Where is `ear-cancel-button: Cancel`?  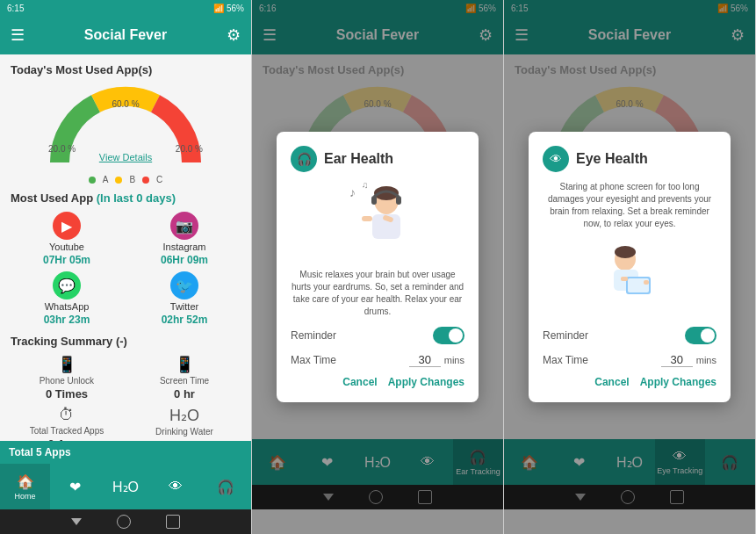 ear-cancel-button: Cancel is located at coordinates (360, 382).